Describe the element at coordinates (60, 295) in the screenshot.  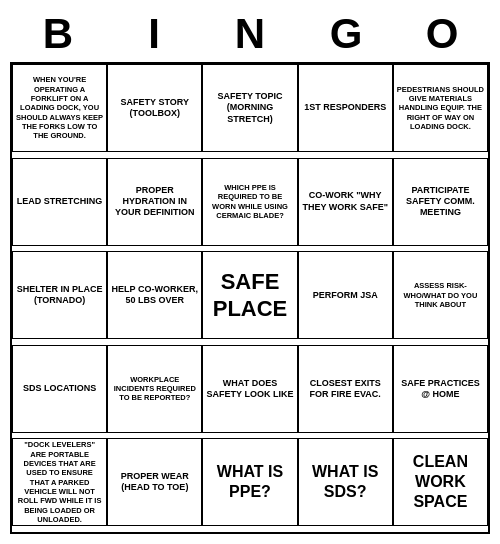
I see `bingo-cell-r3c1: SHELTER IN PLACE (TORNADO)` at that location.